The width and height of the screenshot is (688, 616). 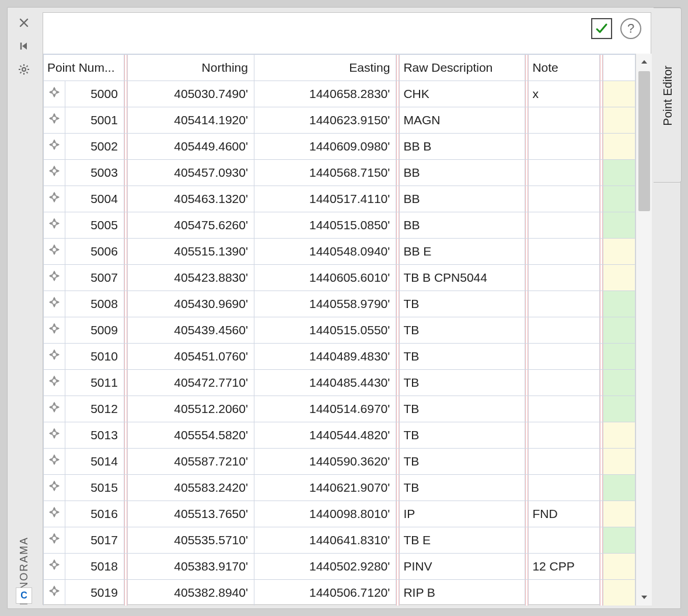 I want to click on col-note: Note, so click(x=564, y=68).